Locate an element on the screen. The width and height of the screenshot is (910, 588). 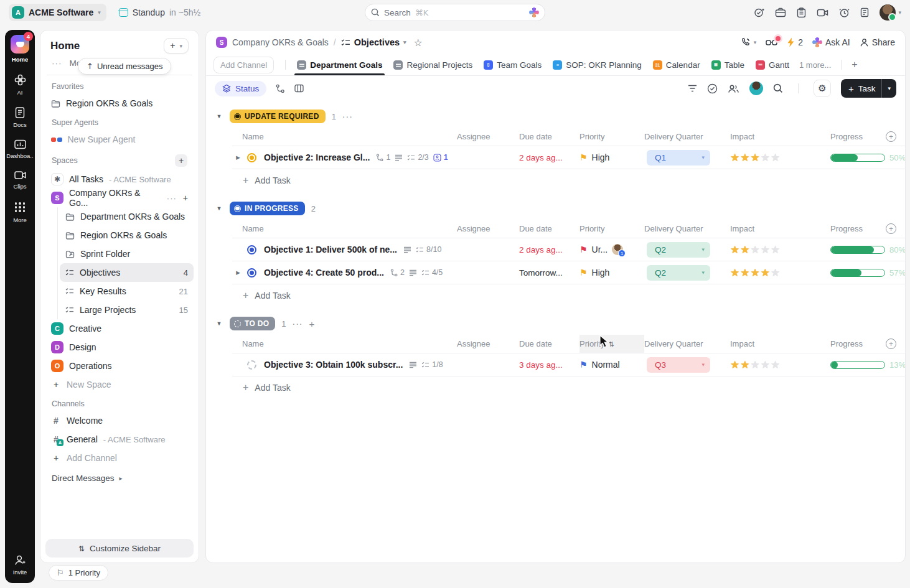
rail-item-more: More is located at coordinates (20, 212).